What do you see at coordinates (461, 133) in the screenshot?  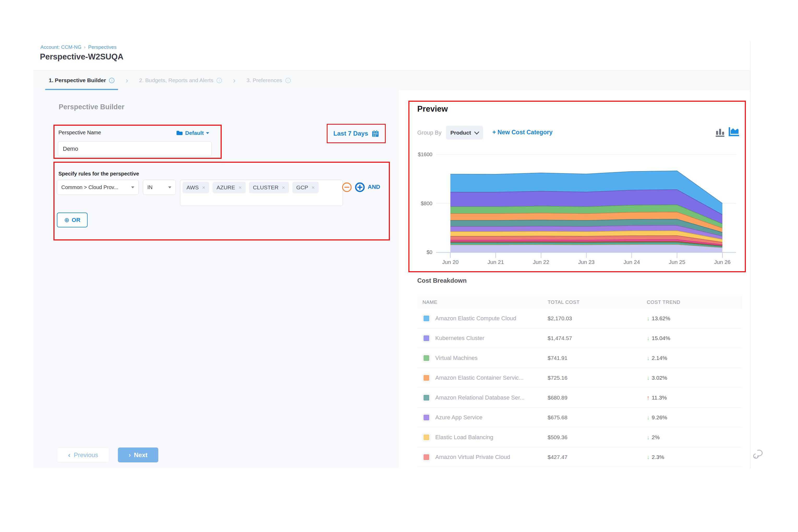 I see `group-by-value: Product` at bounding box center [461, 133].